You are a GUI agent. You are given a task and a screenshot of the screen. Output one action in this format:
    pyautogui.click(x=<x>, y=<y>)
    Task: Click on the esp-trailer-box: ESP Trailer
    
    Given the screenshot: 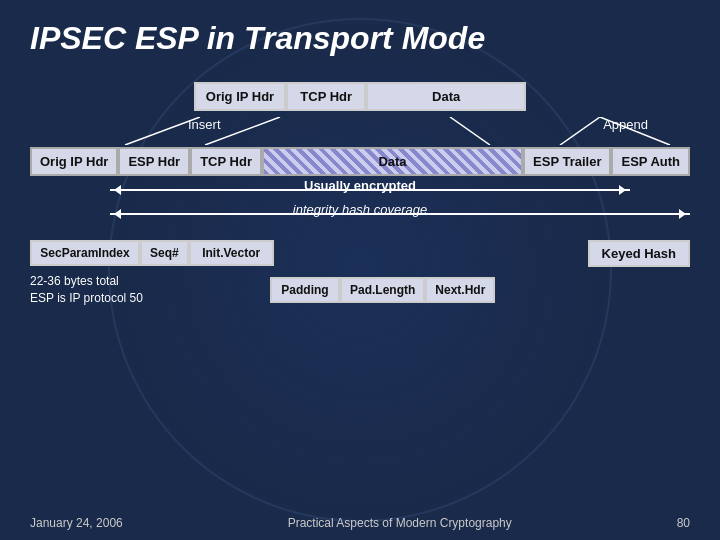 What is the action you would take?
    pyautogui.click(x=567, y=162)
    